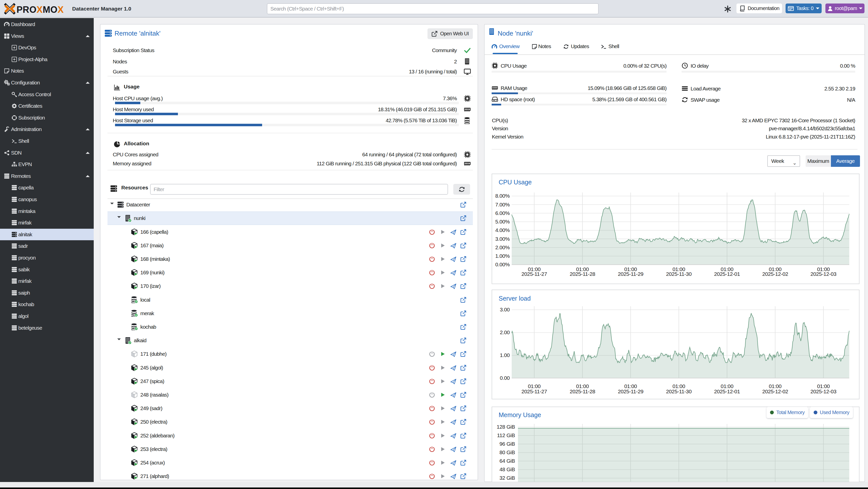 The image size is (868, 489). What do you see at coordinates (507, 452) in the screenshot?
I see `svg-text: 80 GiB` at bounding box center [507, 452].